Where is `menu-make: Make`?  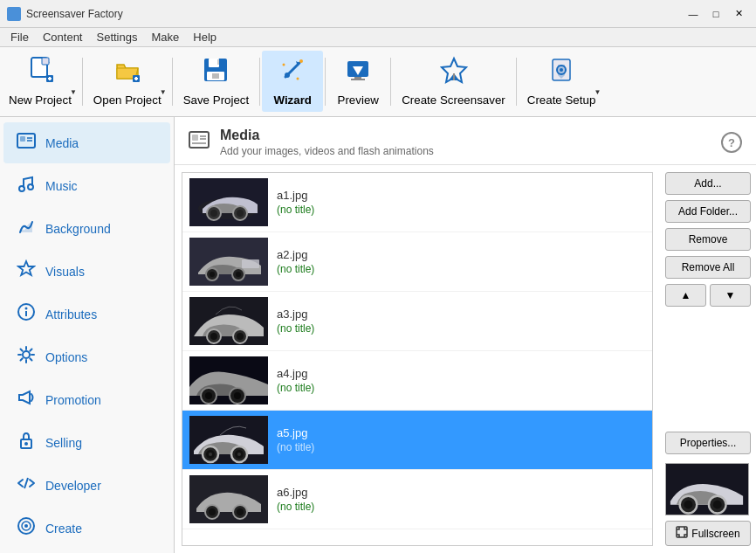 menu-make: Make is located at coordinates (165, 37).